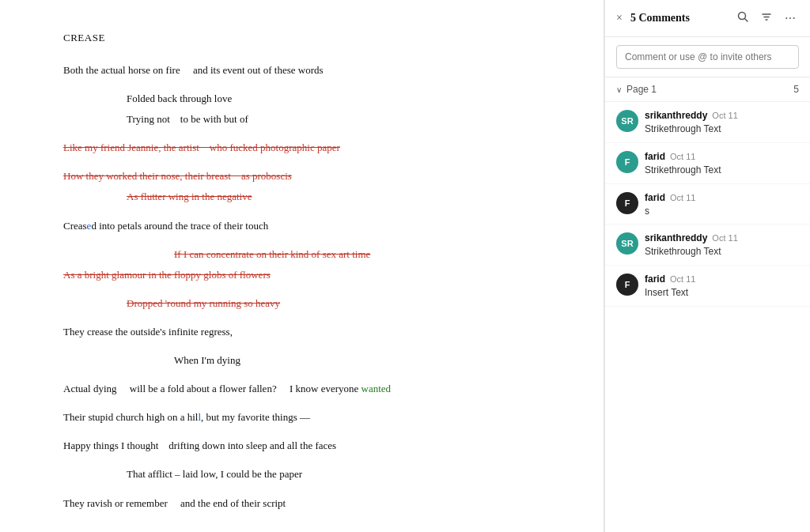  Describe the element at coordinates (302, 332) in the screenshot. I see `doc-line: They crease the outside's infinite regre…` at that location.